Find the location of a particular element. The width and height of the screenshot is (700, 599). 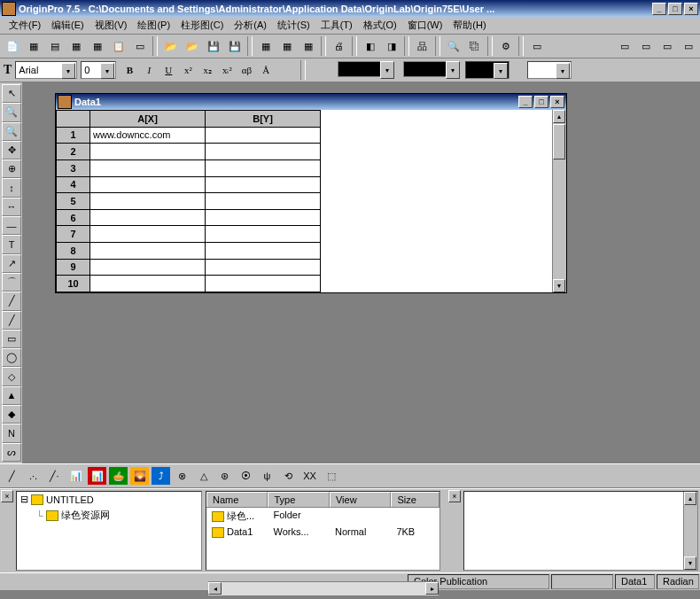

splitter is located at coordinates (445, 531).